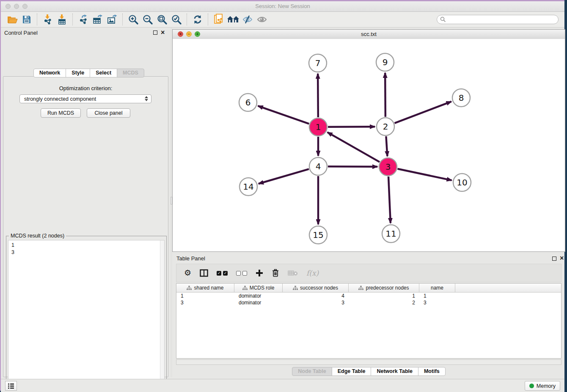  I want to click on delete-column-button, so click(275, 273).